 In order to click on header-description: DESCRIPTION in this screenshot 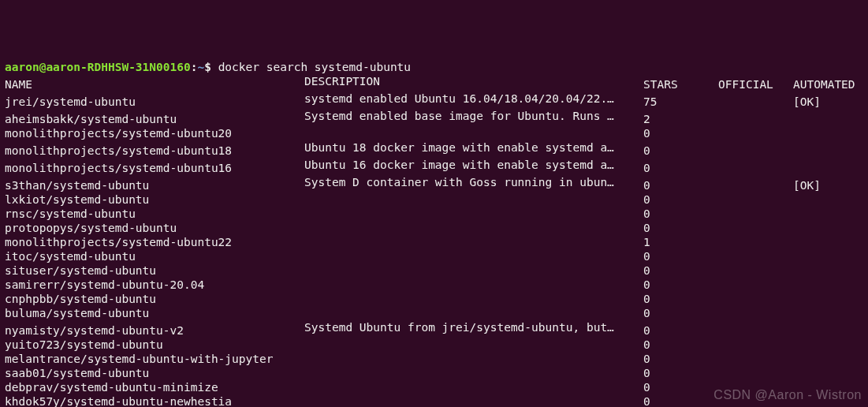, I will do `click(474, 81)`.